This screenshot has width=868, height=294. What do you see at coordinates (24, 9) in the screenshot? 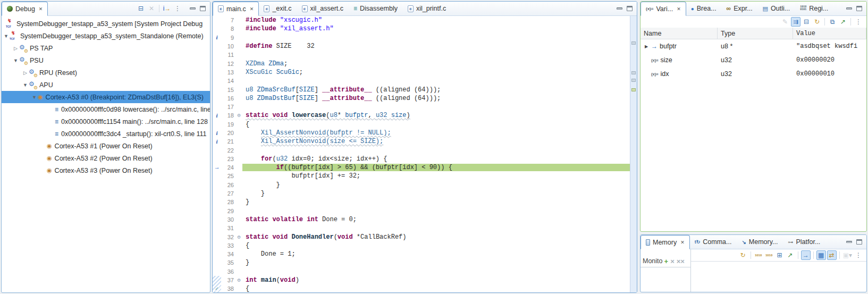
I see `tab-debug: Debug✕` at bounding box center [24, 9].